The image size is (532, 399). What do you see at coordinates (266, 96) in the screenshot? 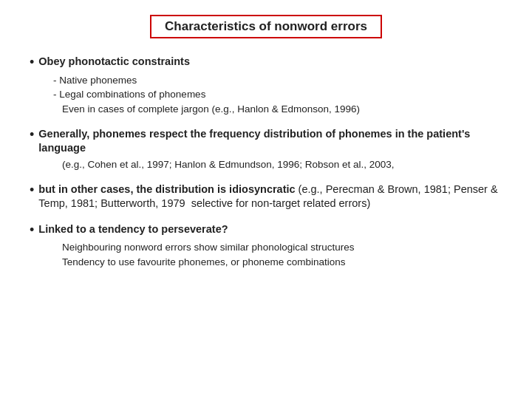
I see `sub-items-1: Native phonemes Legal combinations of ph…` at bounding box center [266, 96].